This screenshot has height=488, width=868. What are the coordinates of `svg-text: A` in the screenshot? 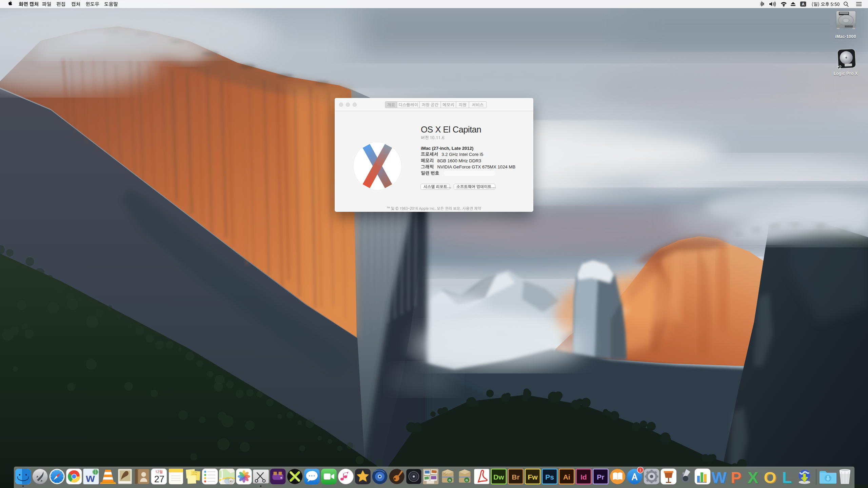 It's located at (803, 4).